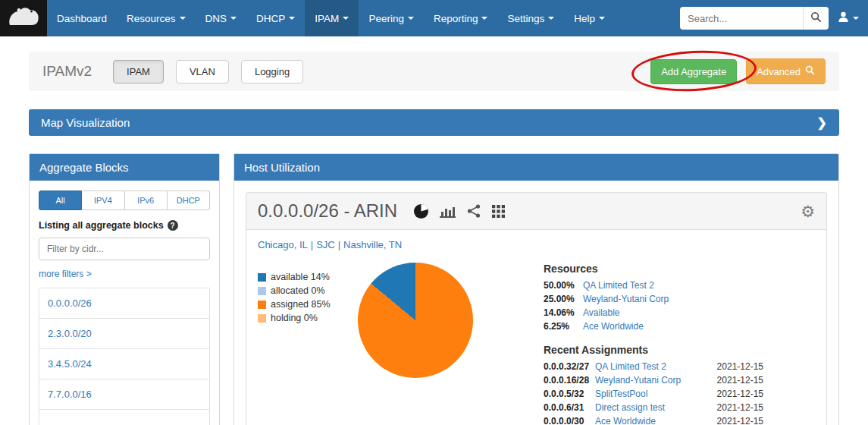 Image resolution: width=868 pixels, height=425 pixels. I want to click on assignment-link: SplitTestPool, so click(653, 394).